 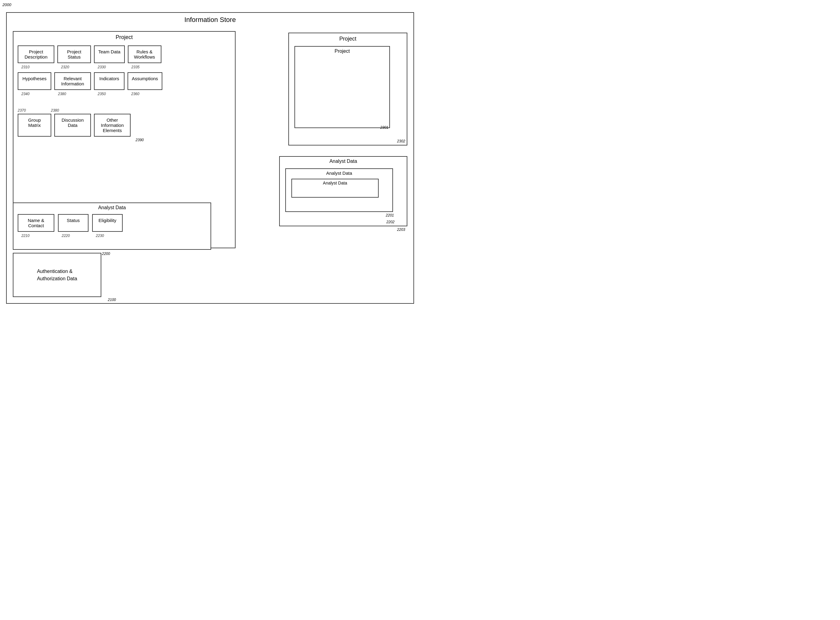 What do you see at coordinates (55, 106) in the screenshot?
I see `label-2380b: 2380` at bounding box center [55, 106].